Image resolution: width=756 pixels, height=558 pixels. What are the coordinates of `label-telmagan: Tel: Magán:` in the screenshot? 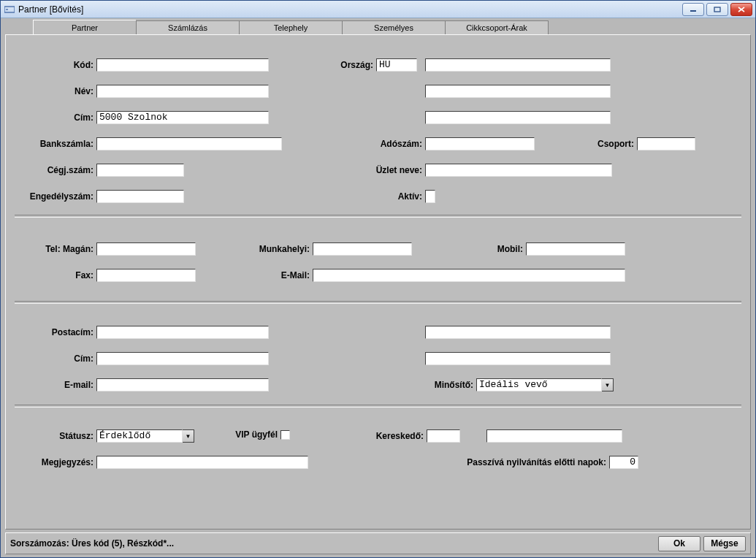 It's located at (51, 249).